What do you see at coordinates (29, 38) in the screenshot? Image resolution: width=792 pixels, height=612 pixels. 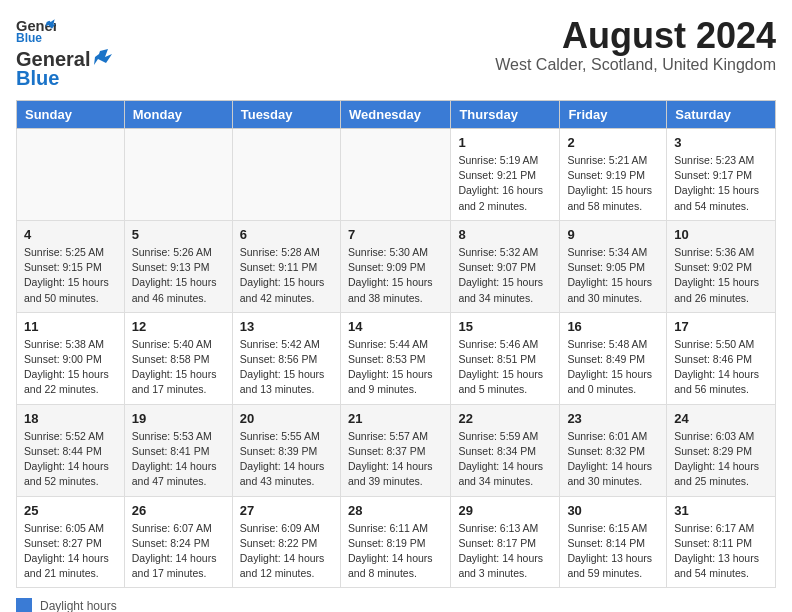 I see `svg-text: Blue` at bounding box center [29, 38].